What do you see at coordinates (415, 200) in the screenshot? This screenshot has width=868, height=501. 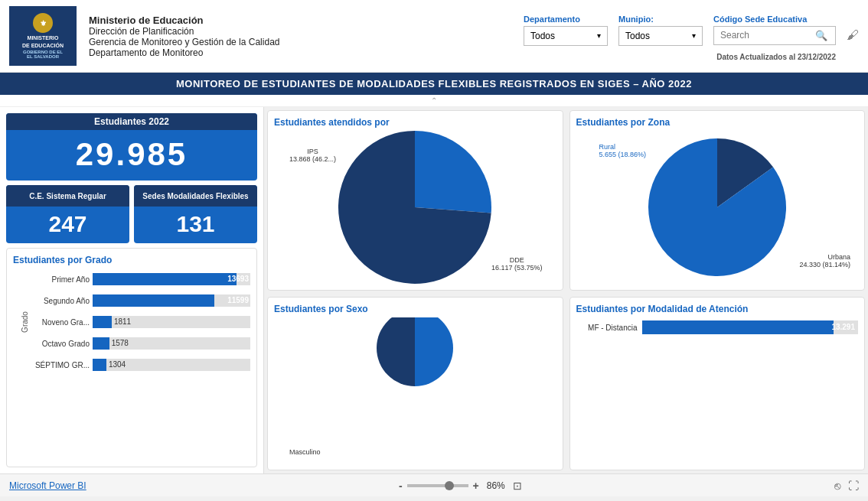 I see `panel-atendidos: Estudiantes atendidos por IPS 13.868 (46…` at bounding box center [415, 200].